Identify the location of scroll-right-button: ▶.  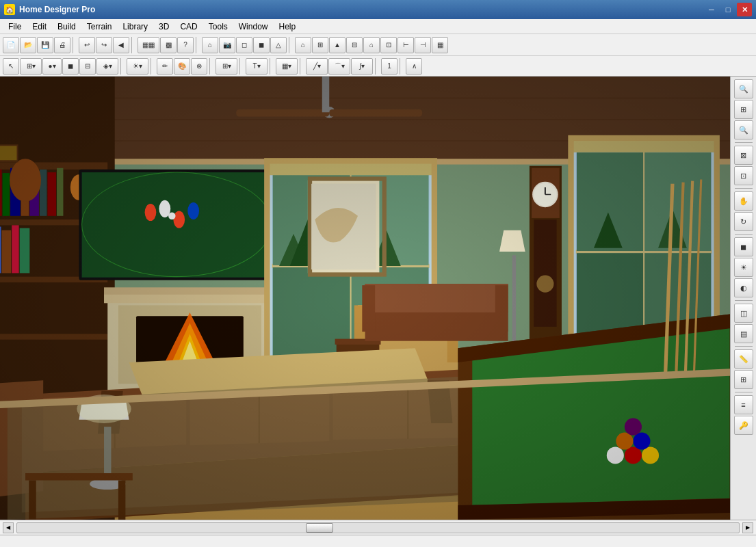
(748, 528).